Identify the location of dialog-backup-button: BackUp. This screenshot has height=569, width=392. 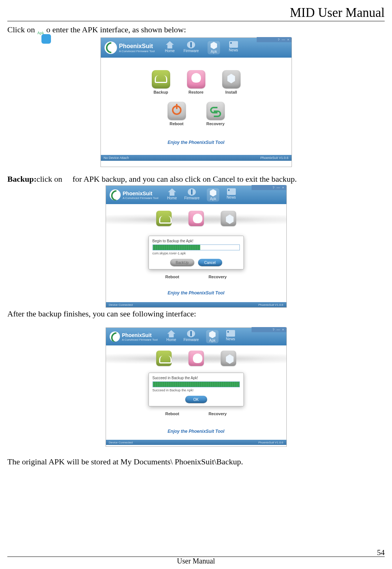
(182, 262).